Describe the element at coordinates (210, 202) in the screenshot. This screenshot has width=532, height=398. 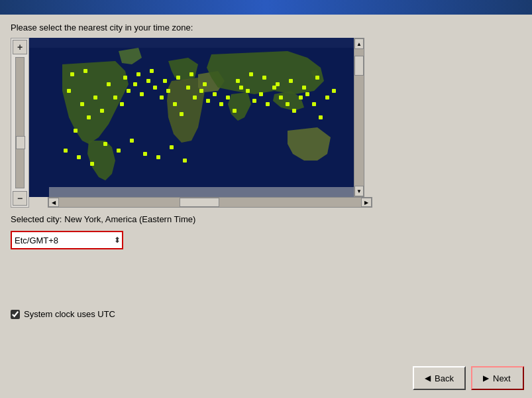
I see `horizontal-scrollbar: ◀ ▶` at that location.